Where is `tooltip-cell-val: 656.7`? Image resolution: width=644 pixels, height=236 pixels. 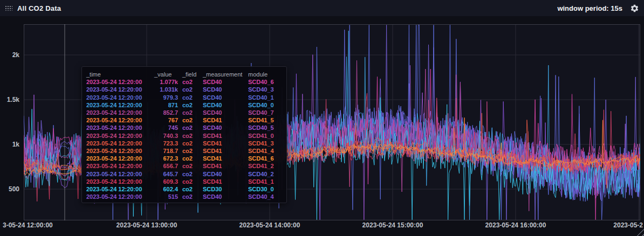 tooltip-cell-val: 656.7 is located at coordinates (166, 166).